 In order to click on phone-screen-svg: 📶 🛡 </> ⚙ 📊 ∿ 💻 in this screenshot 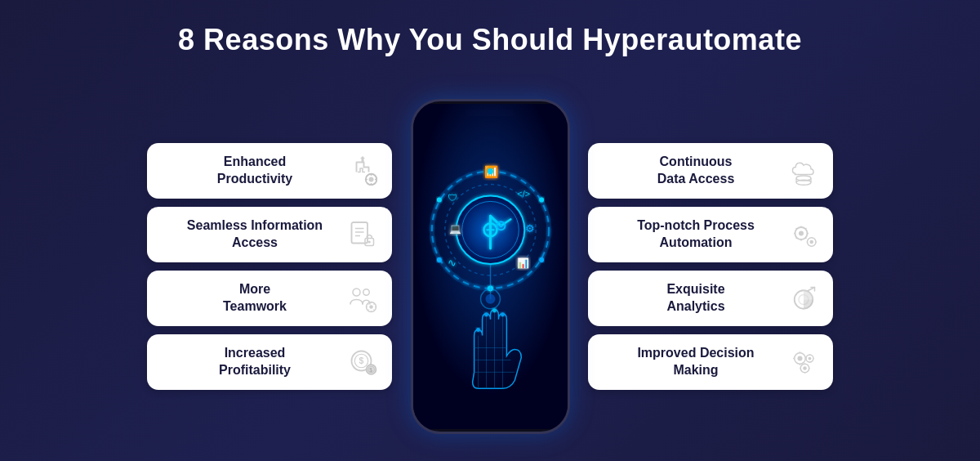, I will do `click(490, 266)`.